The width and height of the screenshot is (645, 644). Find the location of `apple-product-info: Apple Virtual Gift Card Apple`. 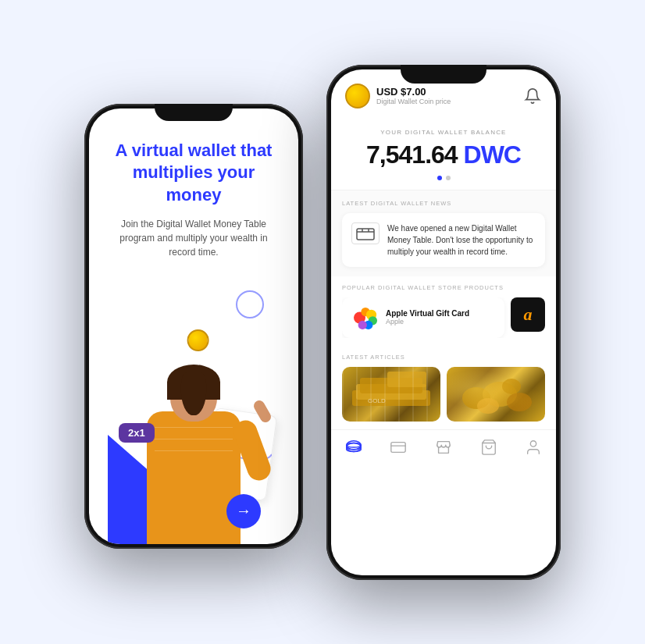

apple-product-info: Apple Virtual Gift Card Apple is located at coordinates (428, 317).